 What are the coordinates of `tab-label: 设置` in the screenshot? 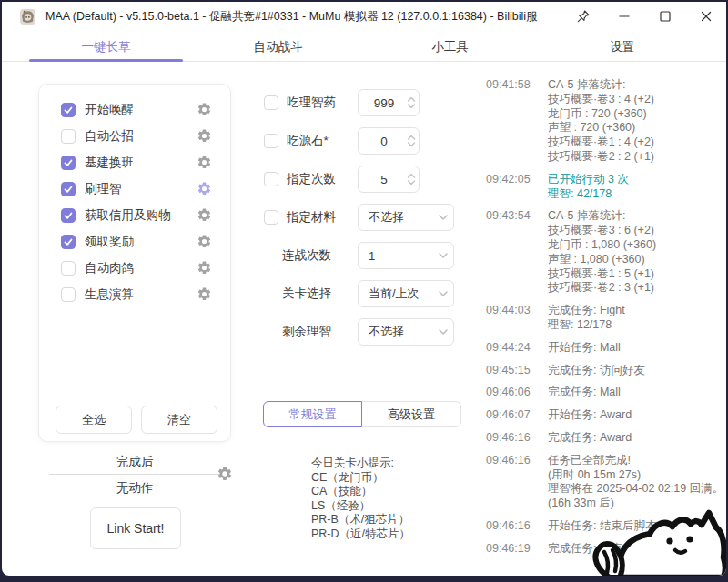 It's located at (622, 47).